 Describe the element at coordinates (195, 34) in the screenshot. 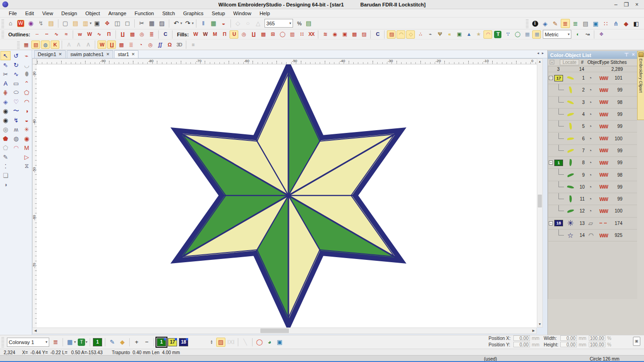

I see `fill-tatami-icon: W` at that location.